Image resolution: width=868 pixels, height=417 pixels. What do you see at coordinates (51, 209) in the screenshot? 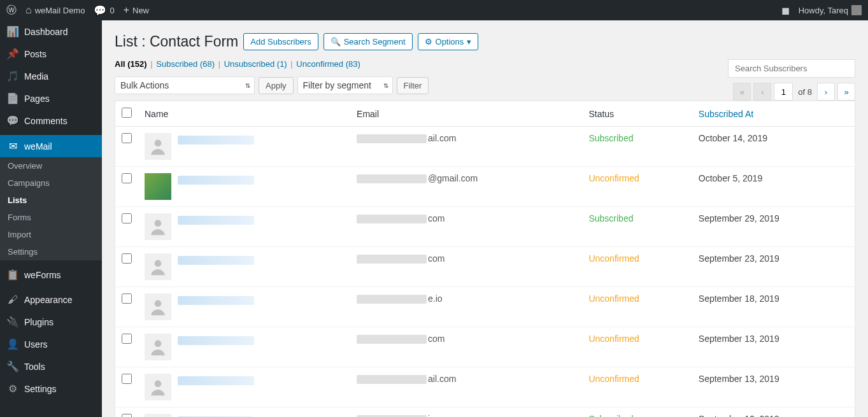
I see `sidebar-submenu: OverviewCampaignsListsFormsImportSetting…` at bounding box center [51, 209].